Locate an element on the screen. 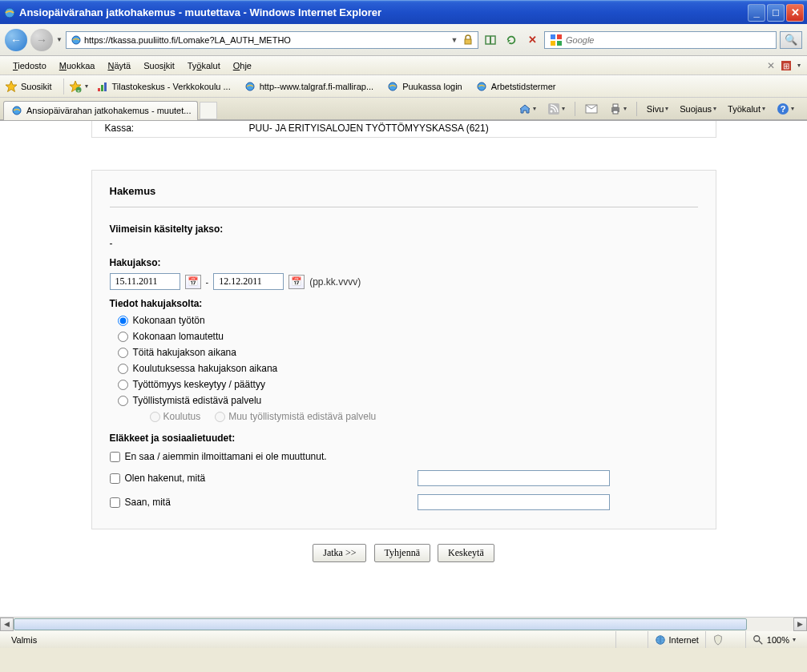 This screenshot has height=672, width=807. nav-history-dropdown: ▼ is located at coordinates (59, 40).